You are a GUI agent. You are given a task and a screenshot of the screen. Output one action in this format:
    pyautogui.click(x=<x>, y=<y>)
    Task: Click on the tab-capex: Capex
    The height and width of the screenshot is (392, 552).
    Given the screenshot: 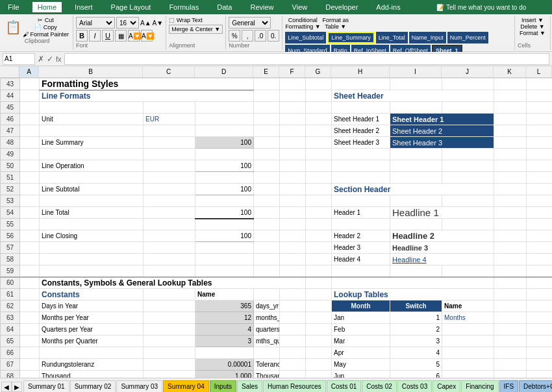 What is the action you would take?
    pyautogui.click(x=447, y=386)
    